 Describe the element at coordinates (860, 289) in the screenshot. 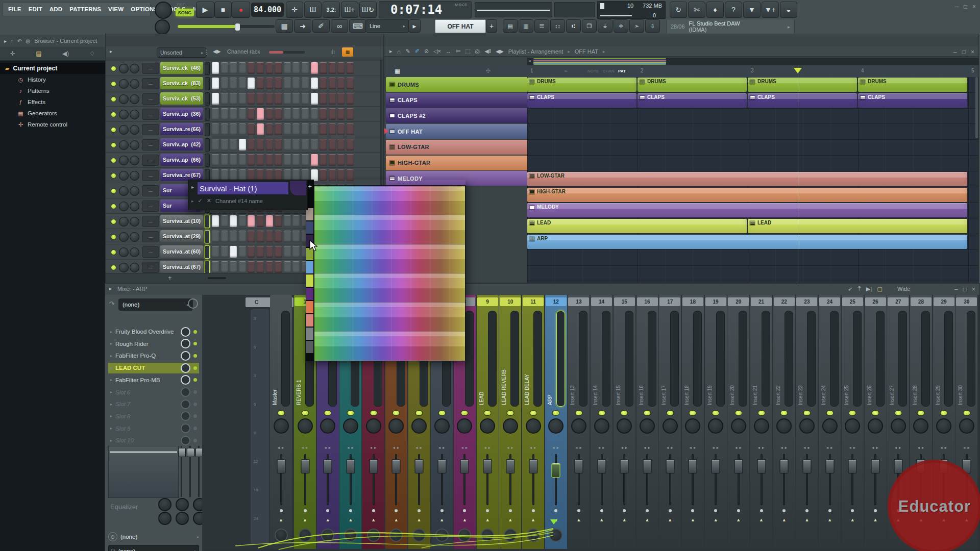

I see `pin-icon: ⍑` at that location.